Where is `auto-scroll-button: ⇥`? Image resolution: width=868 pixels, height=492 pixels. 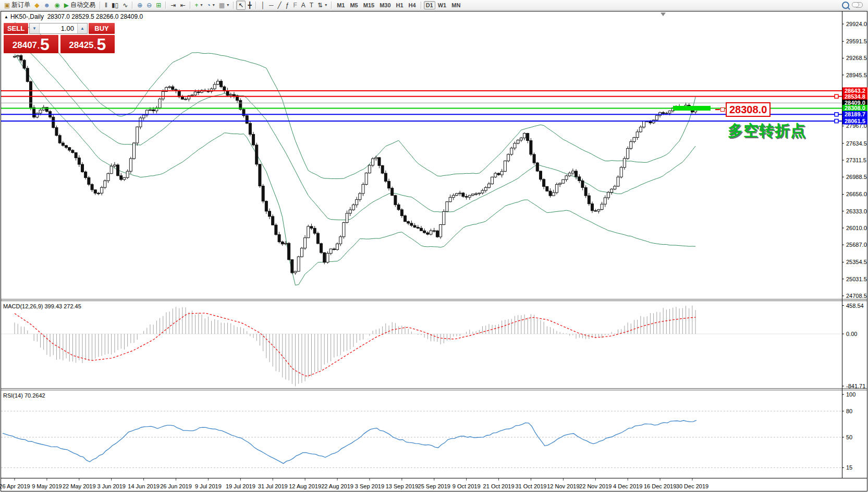
auto-scroll-button: ⇥ is located at coordinates (173, 5).